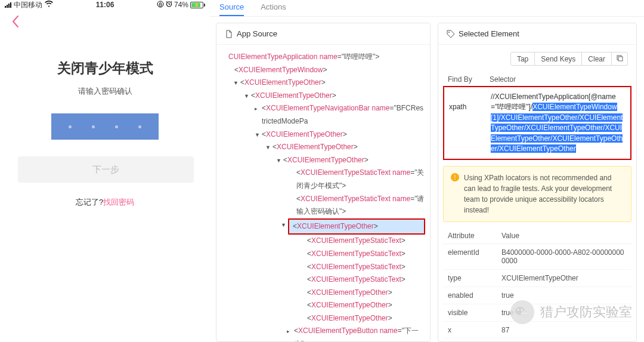  I want to click on table-row: elementIdB4000000-0000-0000-A802-0000000…, so click(537, 257).